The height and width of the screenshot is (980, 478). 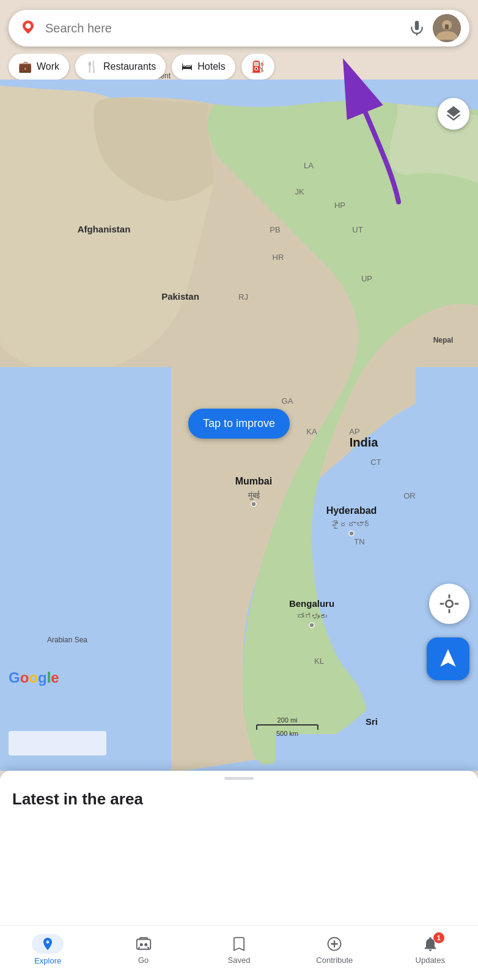 I want to click on nav-item-explore: Explore, so click(x=48, y=949).